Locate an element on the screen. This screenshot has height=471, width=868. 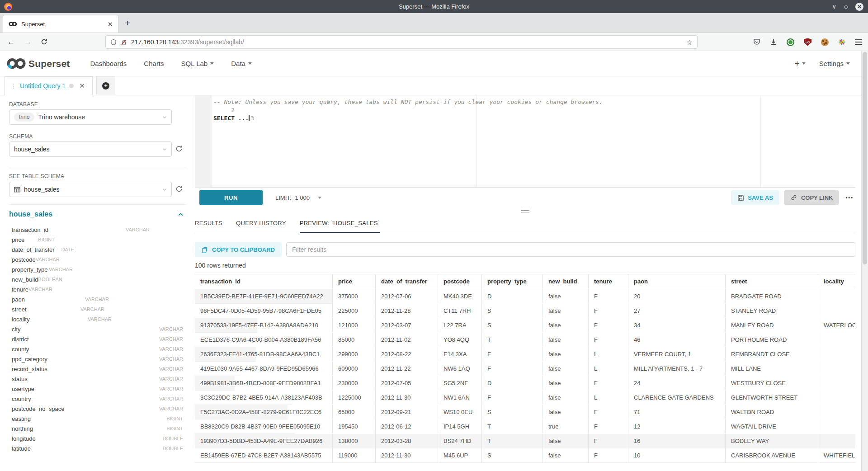
column-header: price is located at coordinates (354, 282).